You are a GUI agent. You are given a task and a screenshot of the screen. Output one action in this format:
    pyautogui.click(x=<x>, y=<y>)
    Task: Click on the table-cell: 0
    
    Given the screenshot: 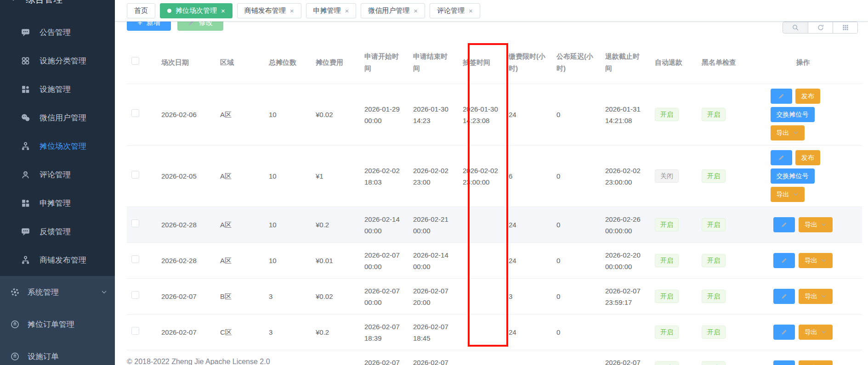 What is the action you would take?
    pyautogui.click(x=576, y=225)
    